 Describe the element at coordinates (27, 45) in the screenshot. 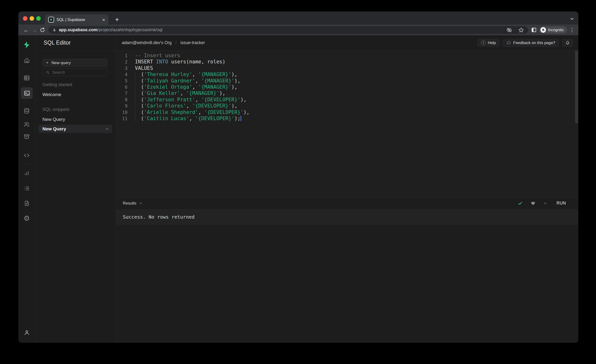

I see `supabase-logo-icon` at that location.